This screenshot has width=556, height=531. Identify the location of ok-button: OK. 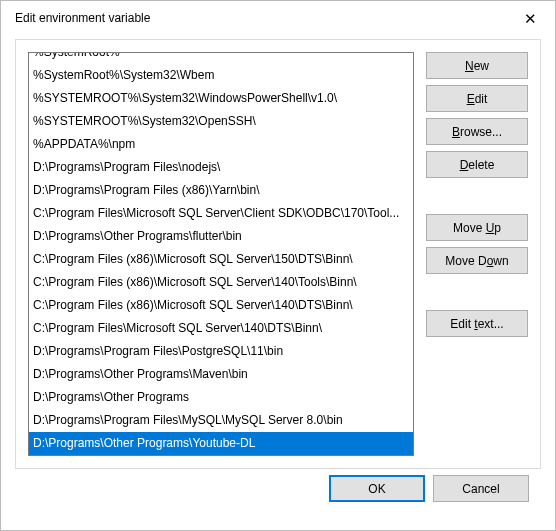
(377, 488).